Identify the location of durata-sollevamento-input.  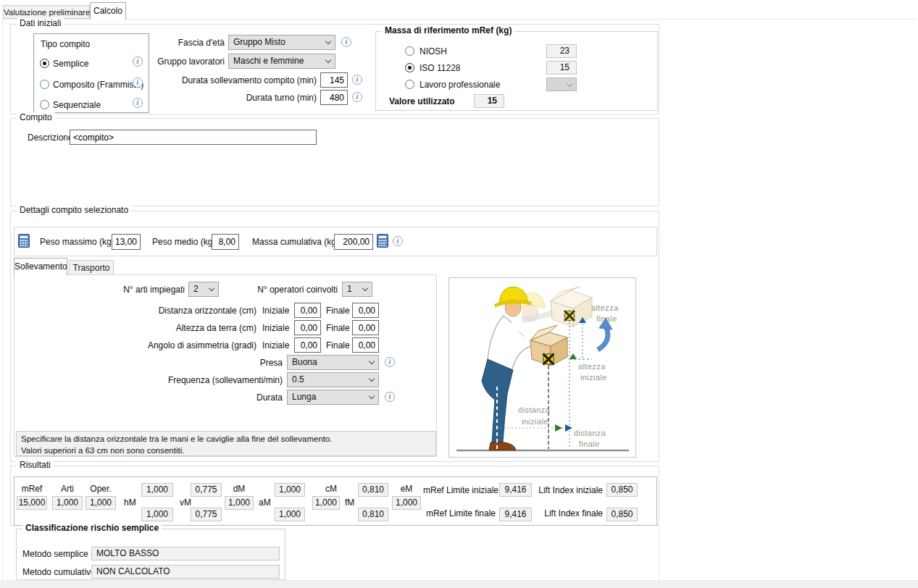
(334, 80).